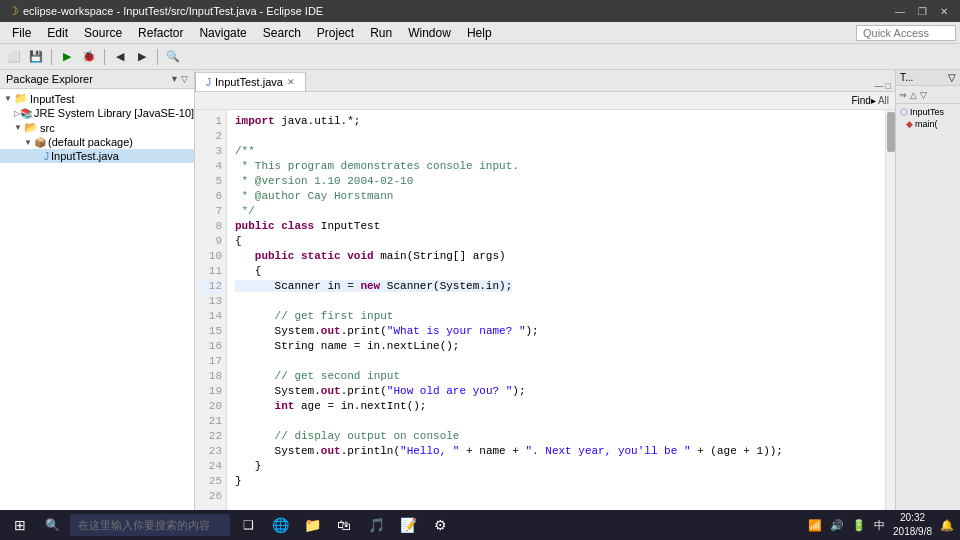 The image size is (960, 540). What do you see at coordinates (210, 122) in the screenshot?
I see `line-num: 1` at bounding box center [210, 122].